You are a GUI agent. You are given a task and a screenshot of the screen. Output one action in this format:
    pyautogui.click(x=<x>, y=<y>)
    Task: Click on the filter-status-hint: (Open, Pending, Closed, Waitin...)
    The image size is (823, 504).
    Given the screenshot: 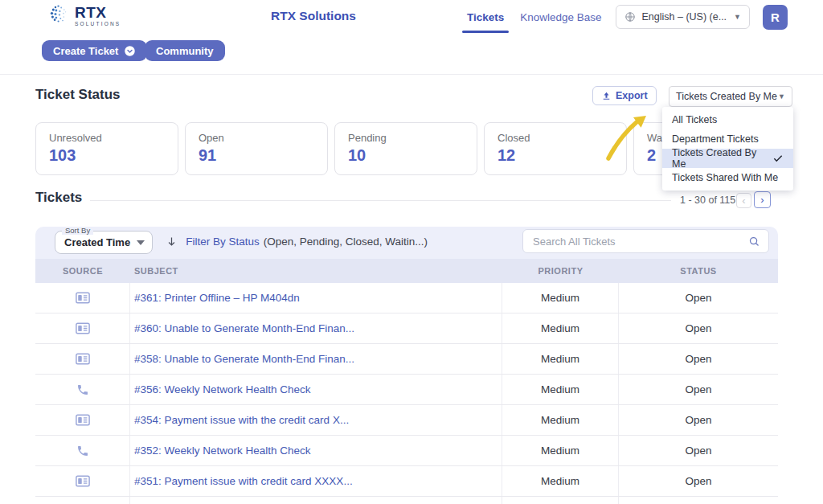 What is the action you would take?
    pyautogui.click(x=346, y=241)
    